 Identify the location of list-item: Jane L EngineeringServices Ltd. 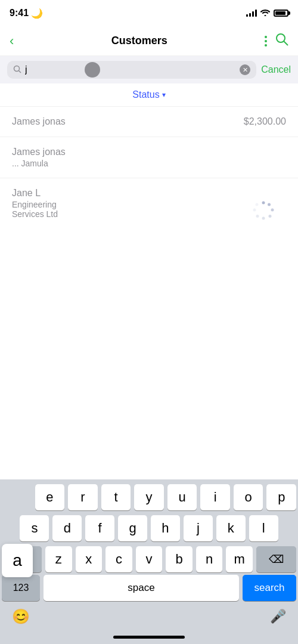
(149, 210).